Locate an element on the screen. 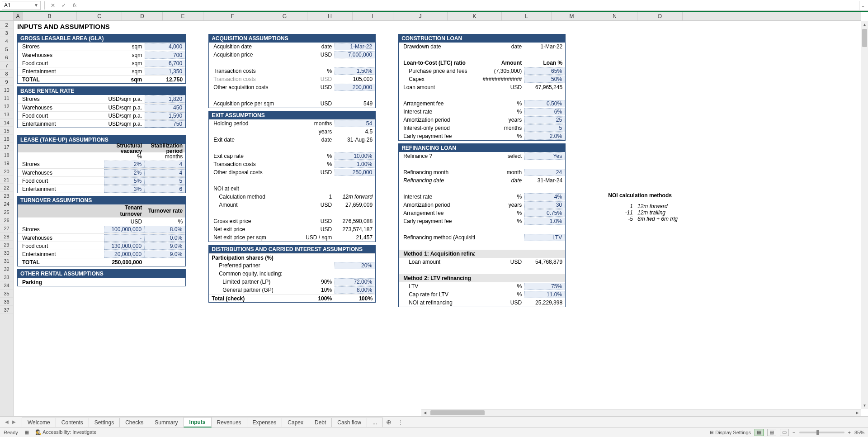  row-header: 29 is located at coordinates (6, 245).